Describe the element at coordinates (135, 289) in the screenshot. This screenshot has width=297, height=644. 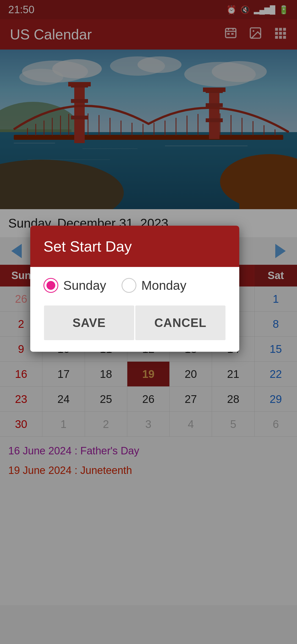
I see `dialog-set-start-day: Set Start Day Sunday Monday SAVE CAN` at that location.